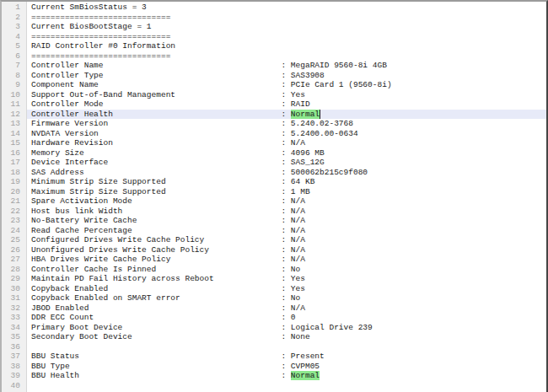  What do you see at coordinates (274, 143) in the screenshot?
I see `code-line: 15Hardware Revision : N/A` at bounding box center [274, 143].